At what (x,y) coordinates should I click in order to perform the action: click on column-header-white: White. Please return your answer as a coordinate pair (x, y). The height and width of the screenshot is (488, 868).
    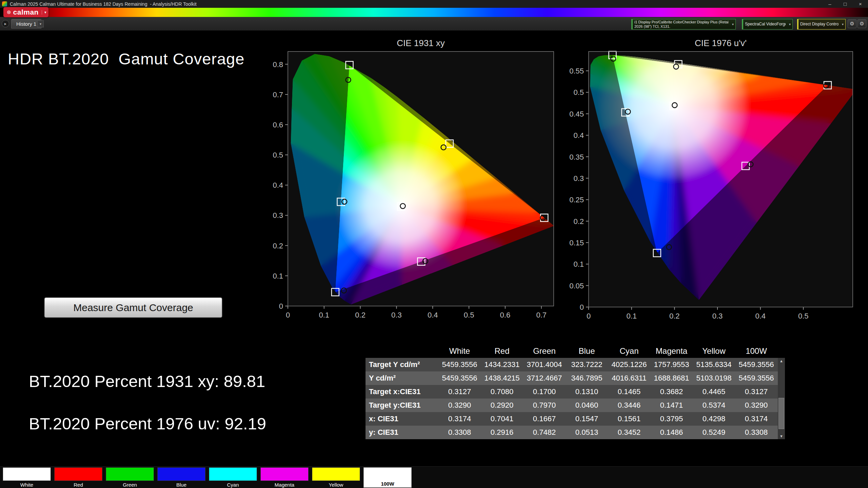
    Looking at the image, I should click on (460, 351).